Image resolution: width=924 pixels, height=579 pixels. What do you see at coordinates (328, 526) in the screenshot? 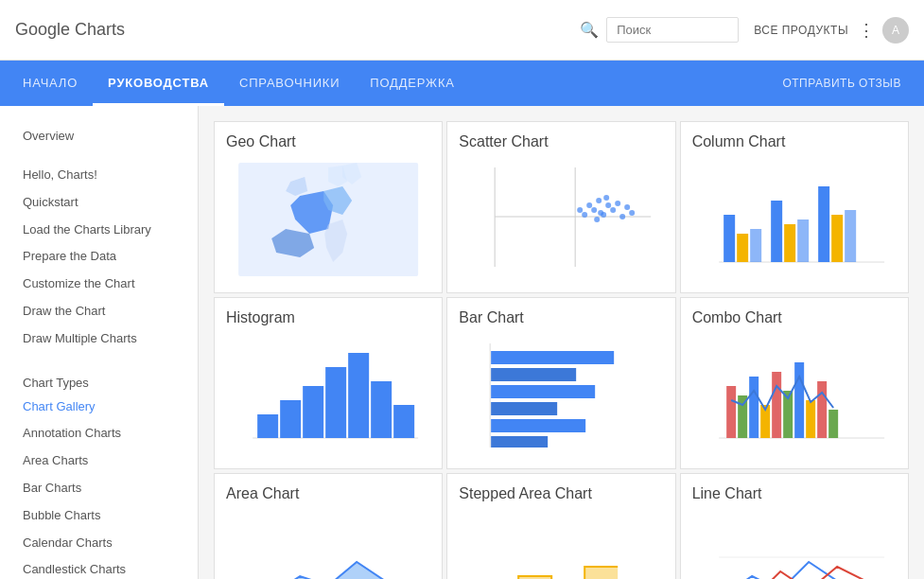
I see `chart-card-area: Area Chart` at bounding box center [328, 526].